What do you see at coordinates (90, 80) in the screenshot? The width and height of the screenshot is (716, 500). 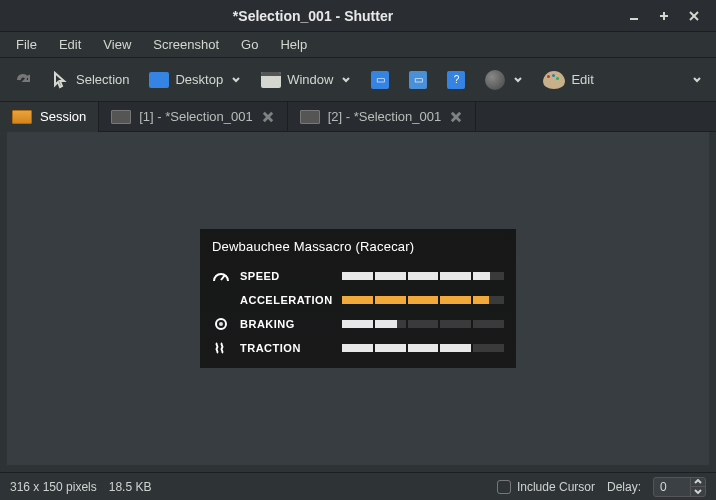 I see `selection-button: Selection` at bounding box center [90, 80].